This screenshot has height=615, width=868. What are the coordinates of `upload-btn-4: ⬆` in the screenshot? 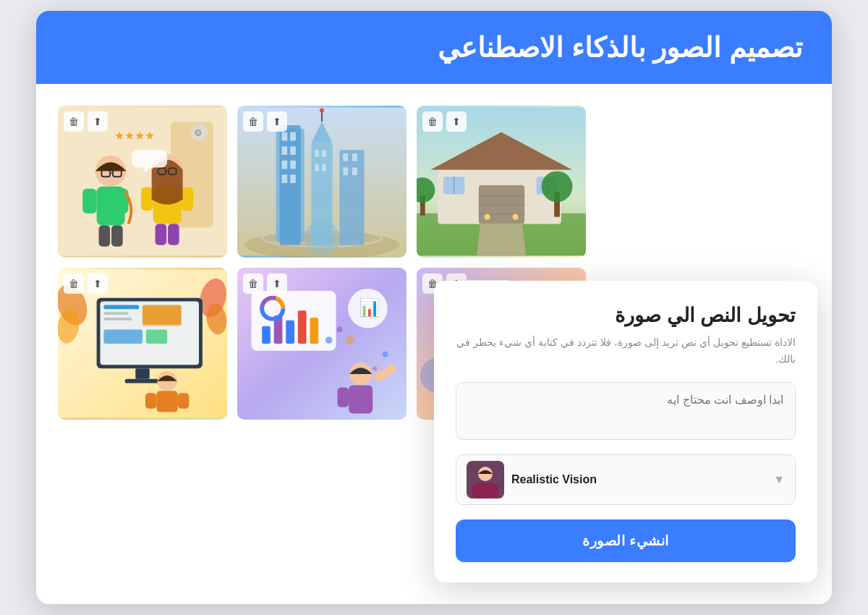 It's located at (98, 284).